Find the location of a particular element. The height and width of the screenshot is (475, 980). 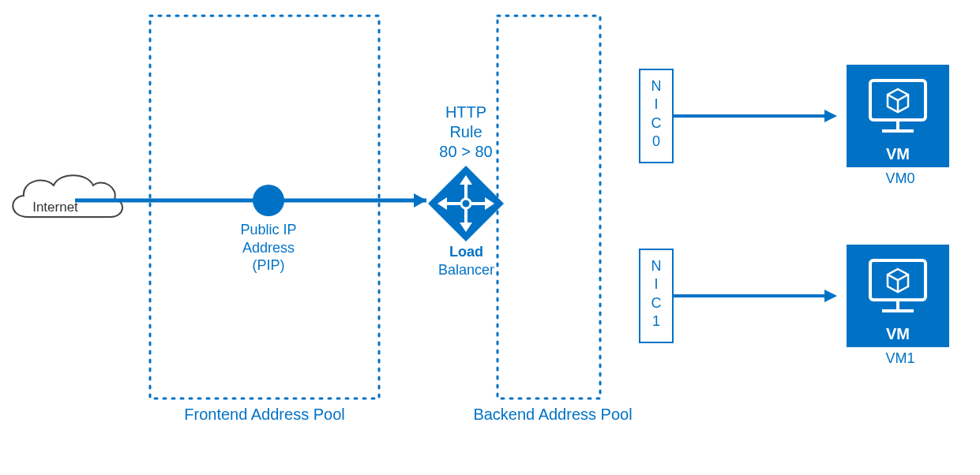

vm0-icon: VM is located at coordinates (898, 116).